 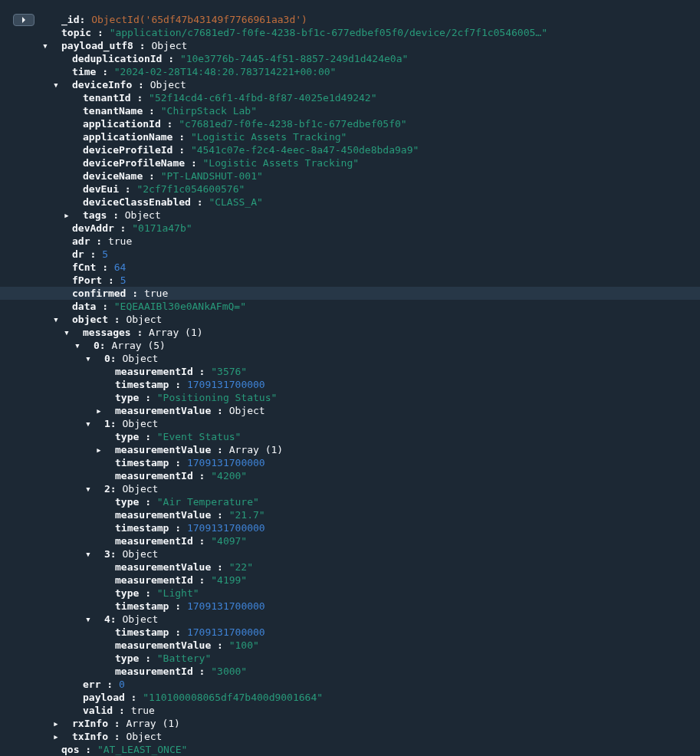 I want to click on field-row-rxInfo: ▸rxInfo : Array (1), so click(x=350, y=724).